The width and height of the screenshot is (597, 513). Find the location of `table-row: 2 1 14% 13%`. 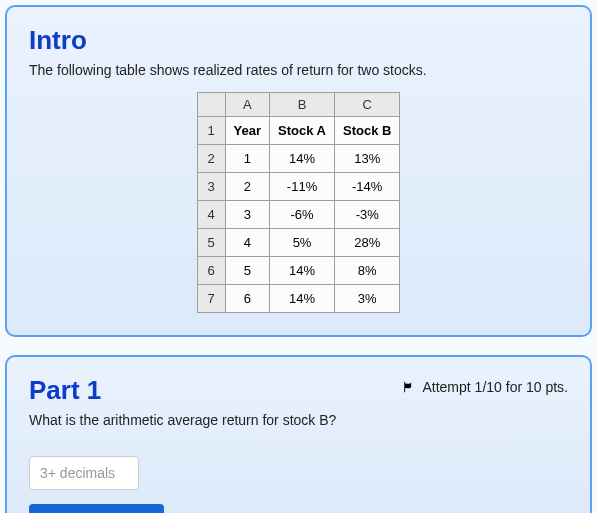

table-row: 2 1 14% 13% is located at coordinates (298, 159).